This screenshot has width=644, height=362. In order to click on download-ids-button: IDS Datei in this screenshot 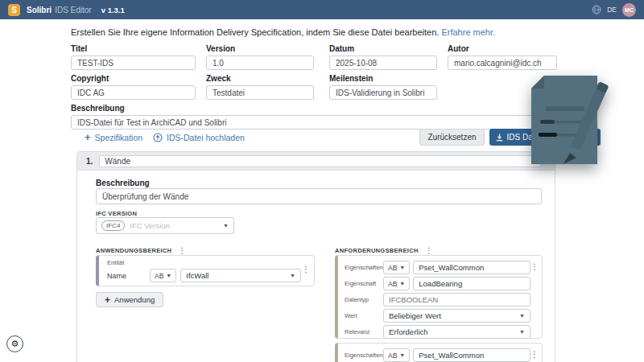, I will do `click(518, 137)`.